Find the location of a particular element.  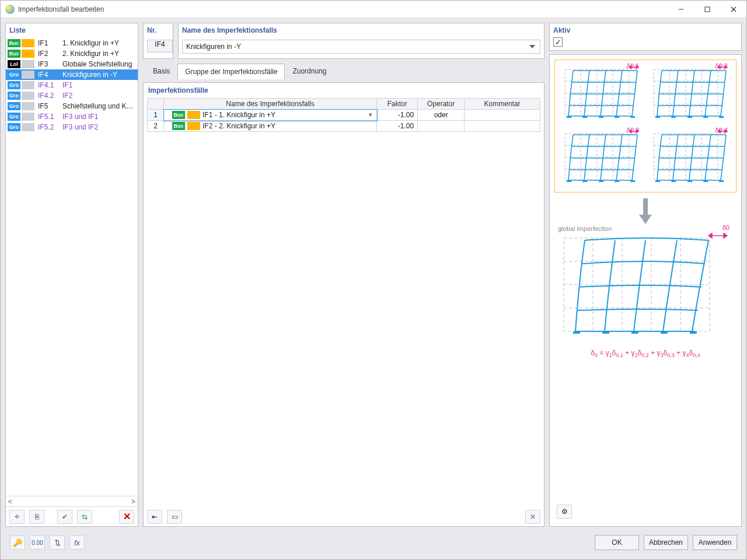

diagram-settings-icon: ⚙ is located at coordinates (564, 512).